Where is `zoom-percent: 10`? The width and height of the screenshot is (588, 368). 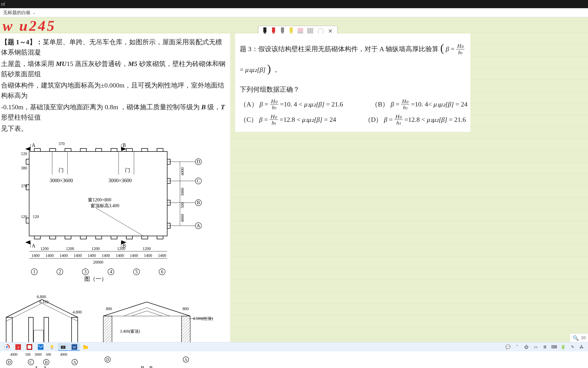 zoom-percent: 10 is located at coordinates (583, 338).